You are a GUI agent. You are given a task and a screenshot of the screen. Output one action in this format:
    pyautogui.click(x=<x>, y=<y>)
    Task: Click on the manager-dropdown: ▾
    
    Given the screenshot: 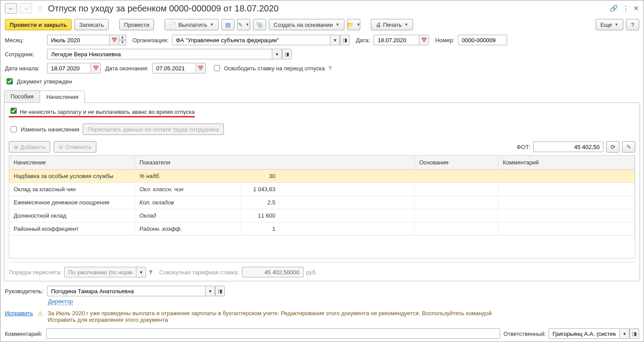 What is the action you would take?
    pyautogui.click(x=210, y=291)
    